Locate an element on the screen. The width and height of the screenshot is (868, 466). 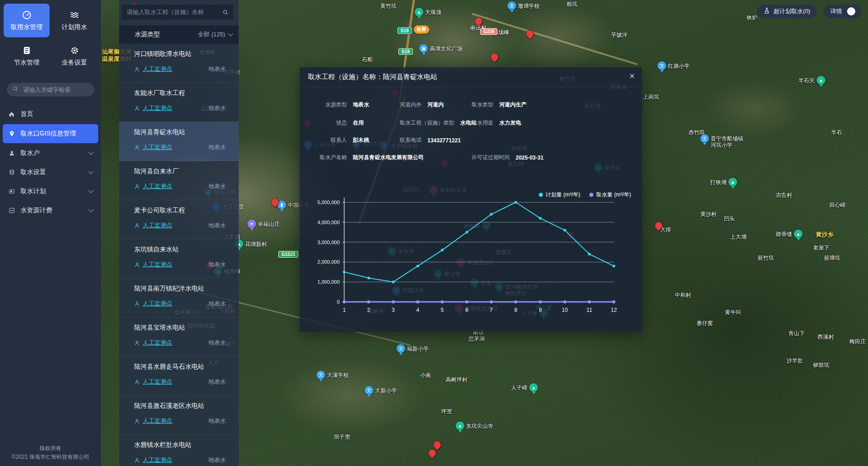
module-gear: 业务设置 is located at coordinates (75, 56).